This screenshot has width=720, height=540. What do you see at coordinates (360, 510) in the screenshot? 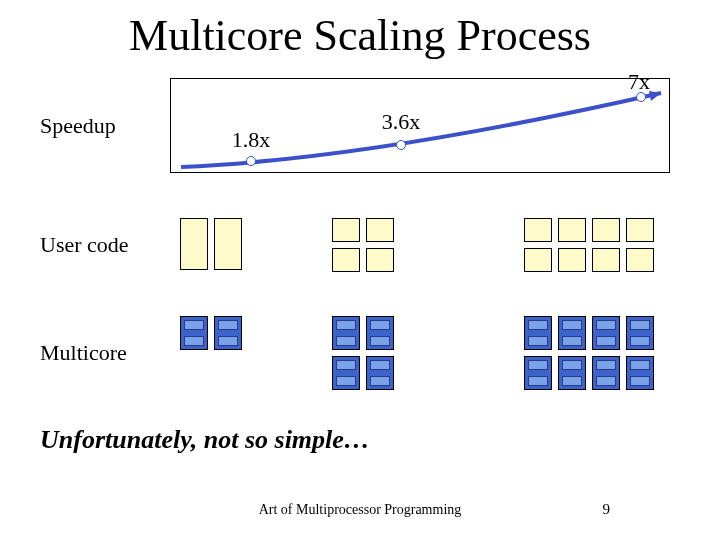
I see `footer-text: Art of Multiprocessor Programming` at bounding box center [360, 510].